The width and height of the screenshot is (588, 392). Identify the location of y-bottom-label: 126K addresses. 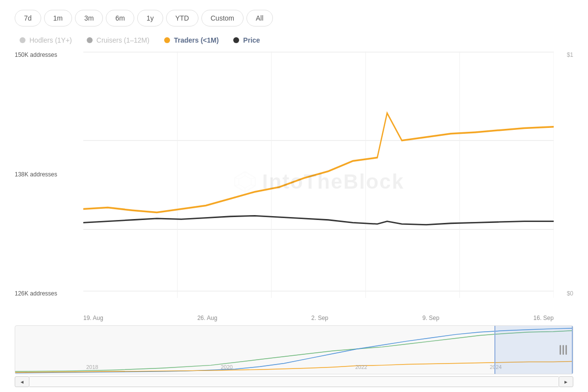
(49, 294).